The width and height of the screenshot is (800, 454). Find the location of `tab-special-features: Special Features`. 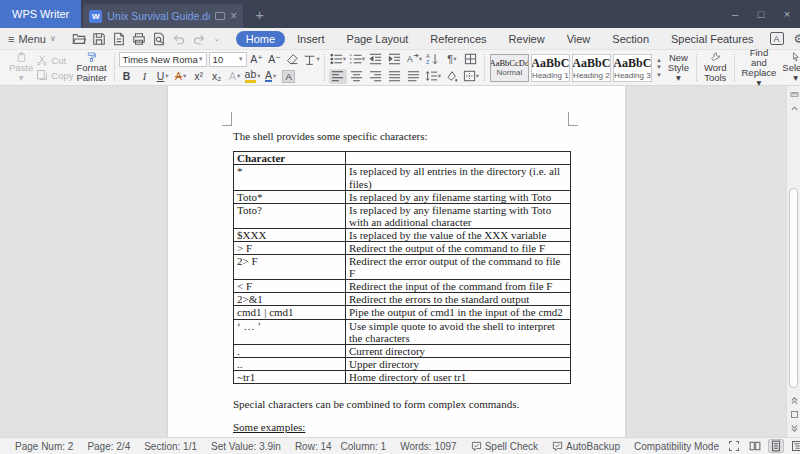

tab-special-features: Special Features is located at coordinates (712, 39).